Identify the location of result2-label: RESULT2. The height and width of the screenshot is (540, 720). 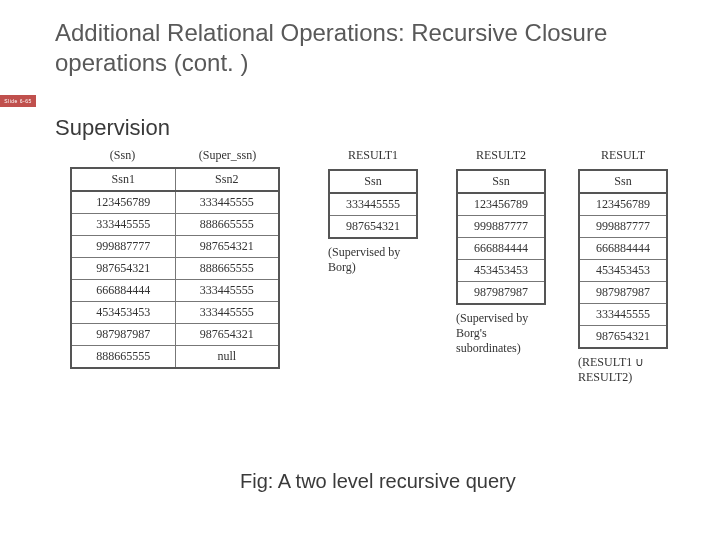
(501, 156).